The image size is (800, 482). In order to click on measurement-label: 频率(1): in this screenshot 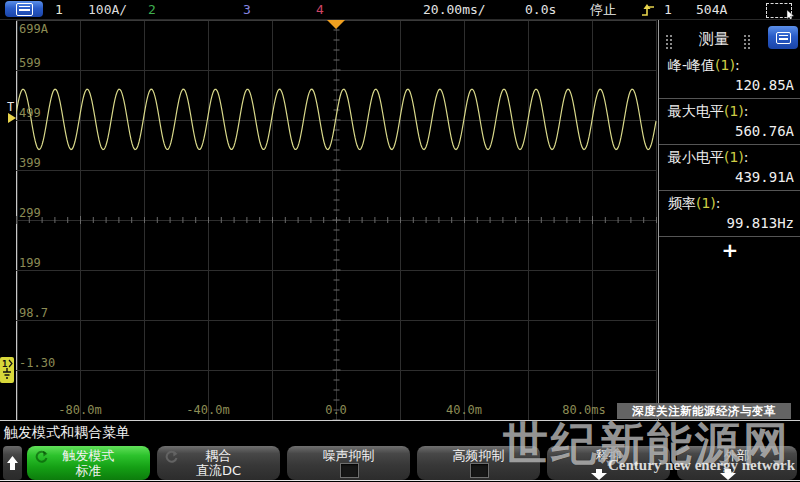, I will do `click(730, 202)`.